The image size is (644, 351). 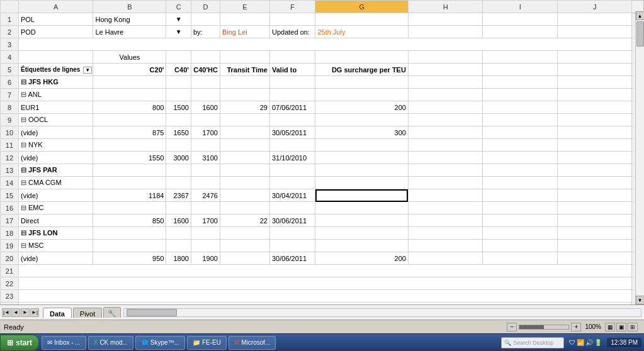 I want to click on cell-c9, so click(x=179, y=120).